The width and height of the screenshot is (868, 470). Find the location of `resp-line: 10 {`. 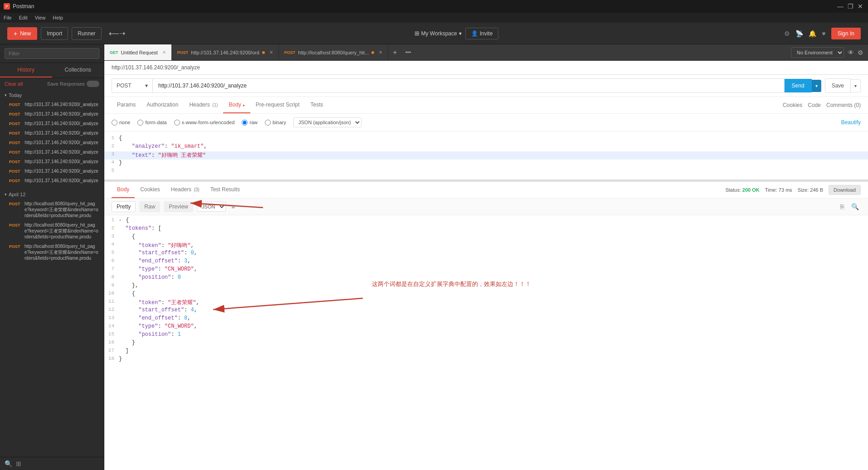

resp-line: 10 { is located at coordinates (486, 295).